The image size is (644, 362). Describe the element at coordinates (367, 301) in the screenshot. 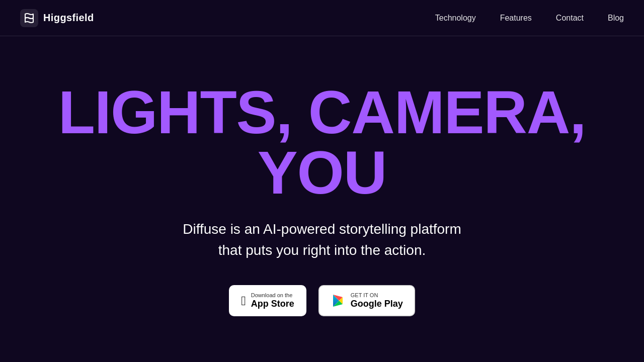

I see `googleplay-button: GET IT ON Google Play` at that location.